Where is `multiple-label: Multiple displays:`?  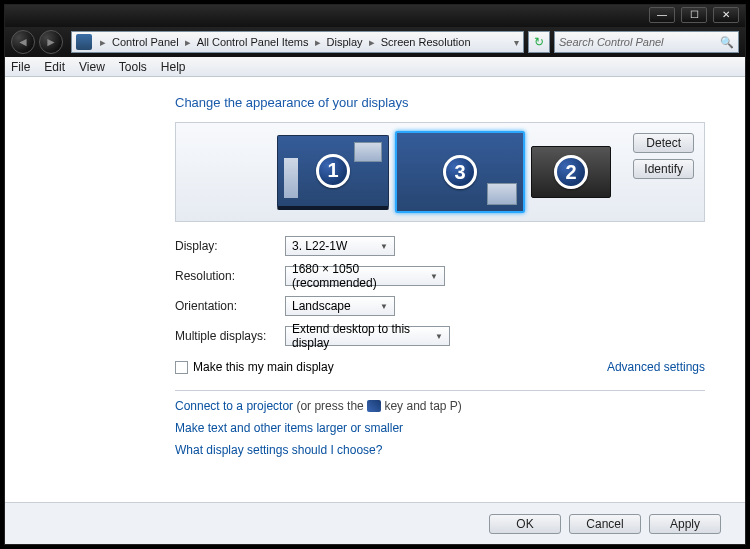 multiple-label: Multiple displays: is located at coordinates (230, 336).